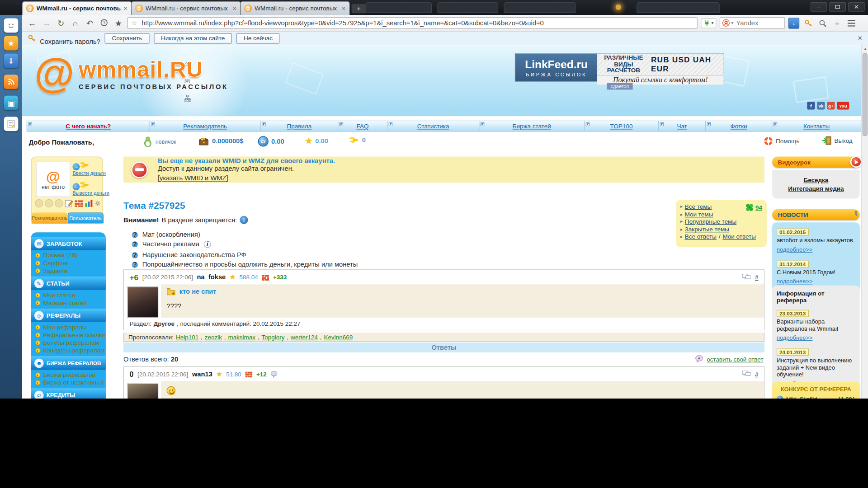  What do you see at coordinates (221, 141) in the screenshot?
I see `balance-indicator: 0.000000$` at bounding box center [221, 141].